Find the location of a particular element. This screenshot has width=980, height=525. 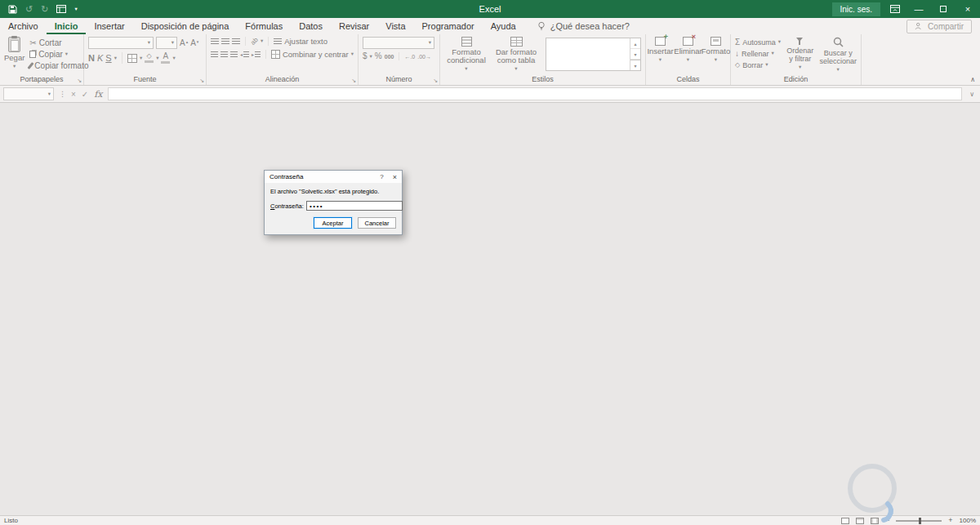

font-dialog-launcher-icon: ↘ is located at coordinates (202, 80).